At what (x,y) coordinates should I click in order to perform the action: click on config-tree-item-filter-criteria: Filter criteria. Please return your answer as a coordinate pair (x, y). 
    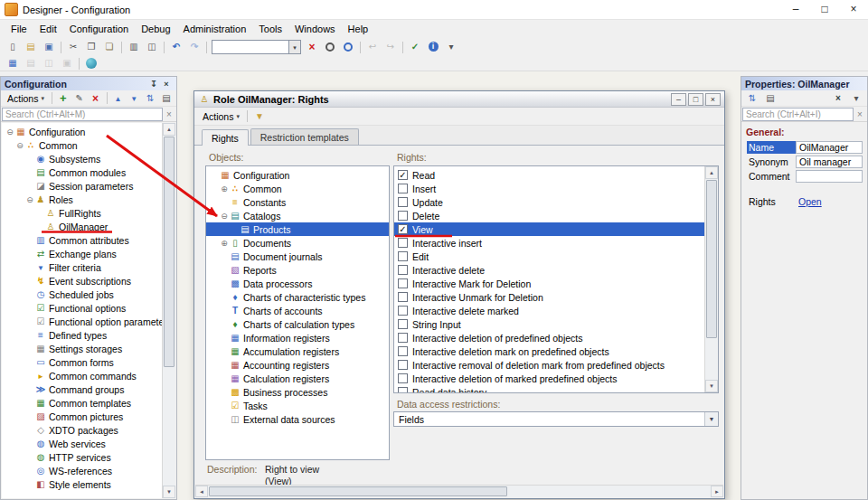
    Looking at the image, I should click on (81, 268).